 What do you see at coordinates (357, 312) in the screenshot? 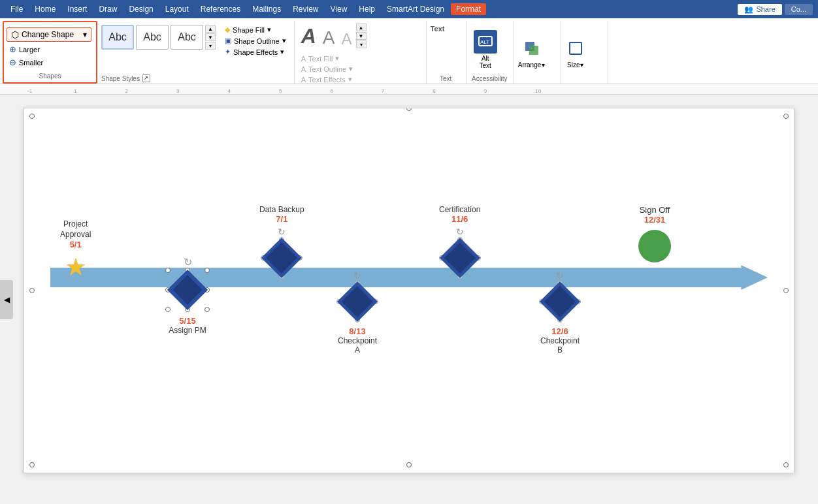
I see `checkpoint-a-node: ↻ 8/13 CheckpointA` at bounding box center [357, 312].